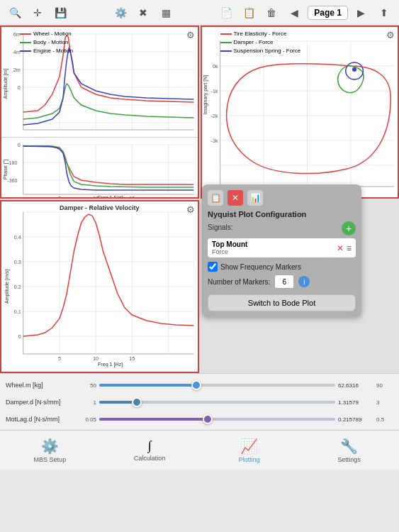 This screenshot has height=532, width=399. Describe the element at coordinates (356, 420) in the screenshot. I see `slider-value-2: 0.215789` at that location.